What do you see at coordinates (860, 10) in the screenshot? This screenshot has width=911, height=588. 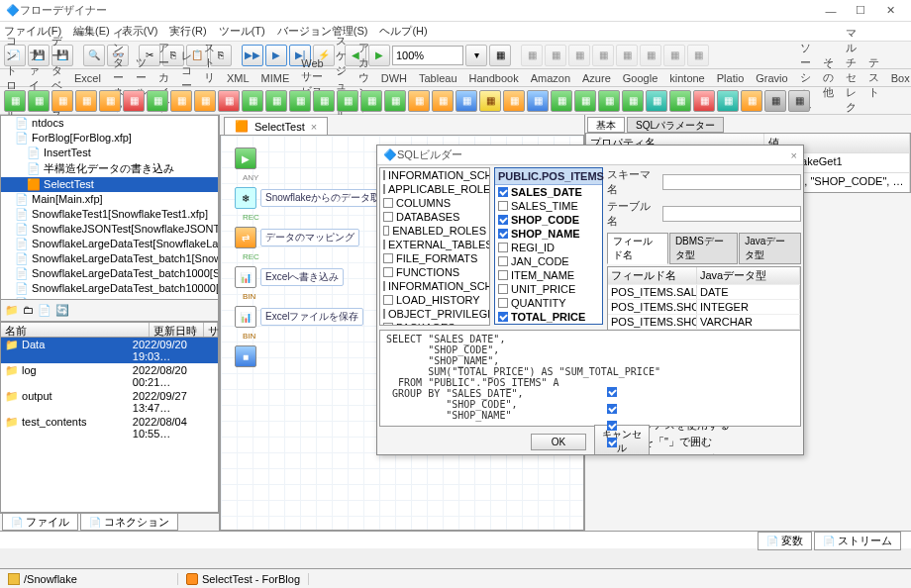 I see `maximize-button: ☐` at bounding box center [860, 10].